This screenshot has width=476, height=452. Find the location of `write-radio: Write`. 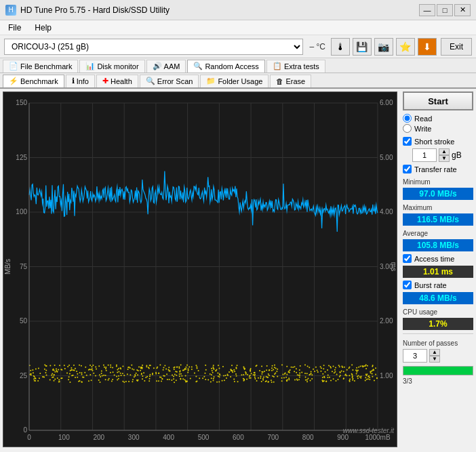

write-radio: Write is located at coordinates (438, 129).